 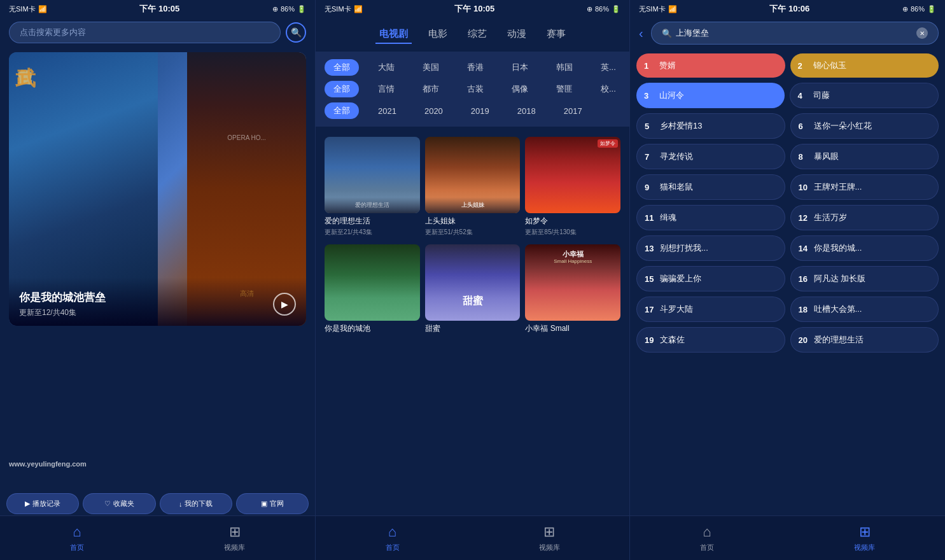 What do you see at coordinates (865, 279) in the screenshot?
I see `trending-item-16: 16 阿凡达 加长版` at bounding box center [865, 279].